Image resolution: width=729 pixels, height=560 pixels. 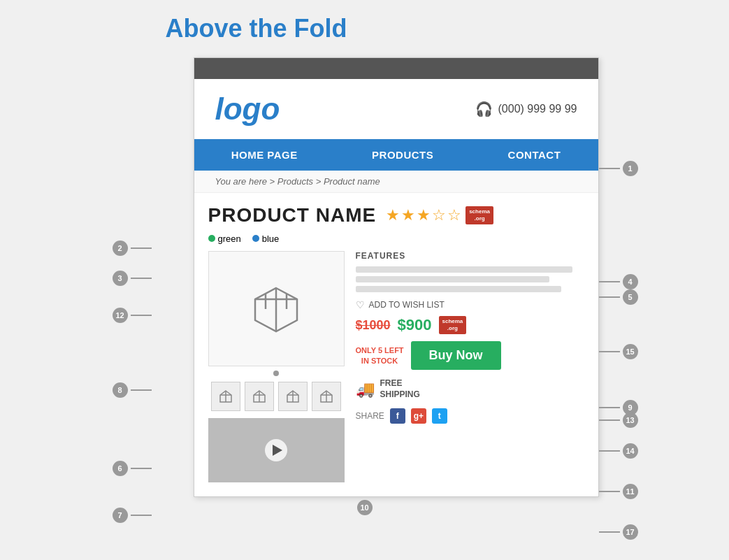 What do you see at coordinates (396, 239) in the screenshot?
I see `color-options: green blue` at bounding box center [396, 239].